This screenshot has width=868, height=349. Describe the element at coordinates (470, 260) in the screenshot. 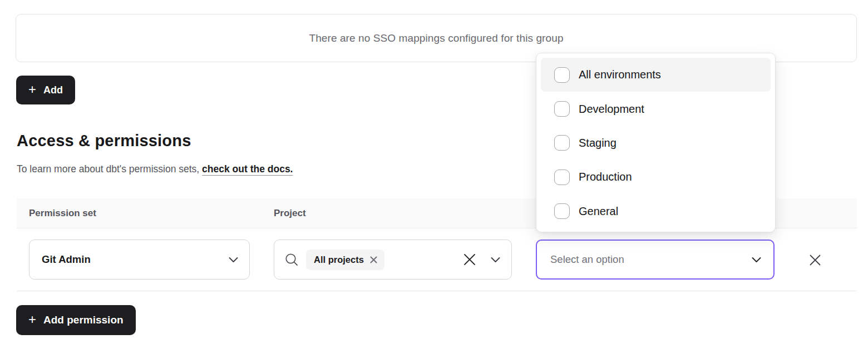

I see `clear-selection-icon` at that location.